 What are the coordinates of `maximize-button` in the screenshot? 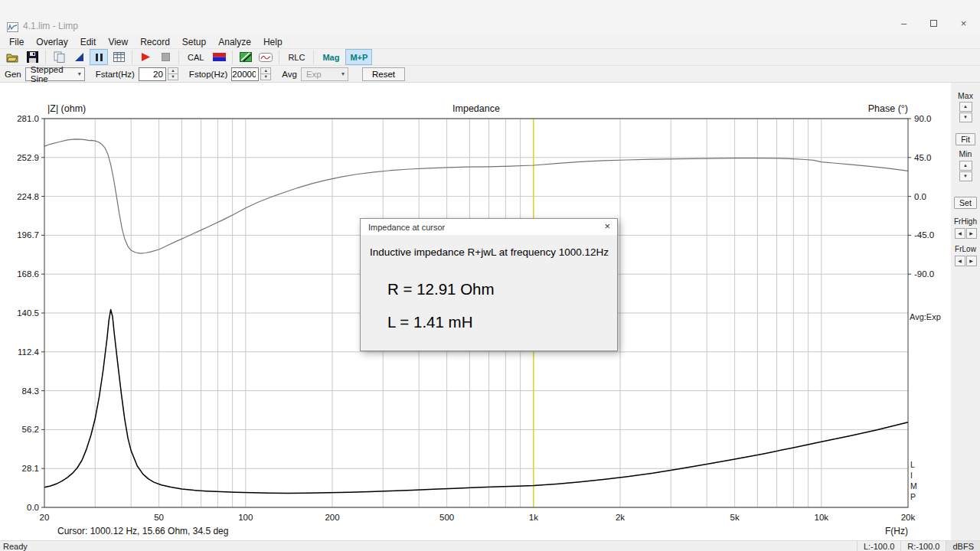 It's located at (934, 23).